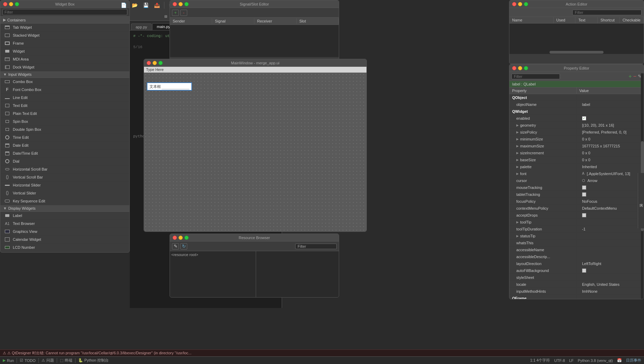 This screenshot has height=364, width=644. I want to click on pe-mousetracking-checkbox, so click(584, 188).